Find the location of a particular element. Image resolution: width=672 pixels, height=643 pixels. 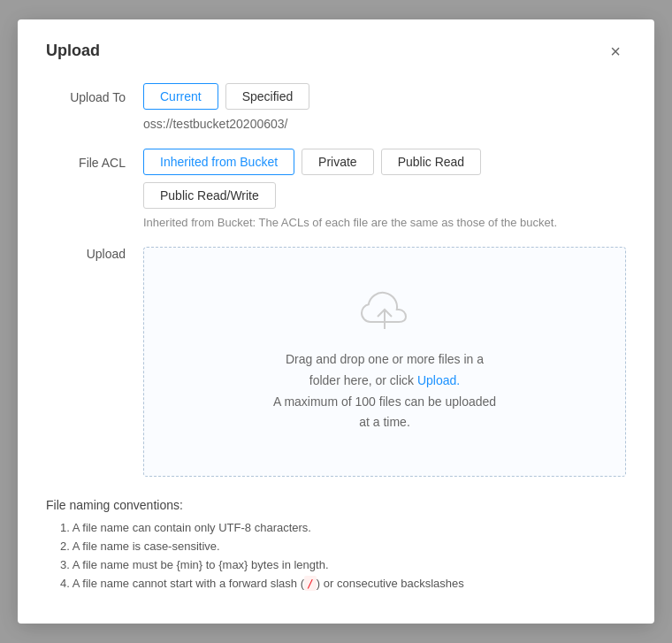

upload-to-path: oss://testbucket20200603/ is located at coordinates (385, 124).